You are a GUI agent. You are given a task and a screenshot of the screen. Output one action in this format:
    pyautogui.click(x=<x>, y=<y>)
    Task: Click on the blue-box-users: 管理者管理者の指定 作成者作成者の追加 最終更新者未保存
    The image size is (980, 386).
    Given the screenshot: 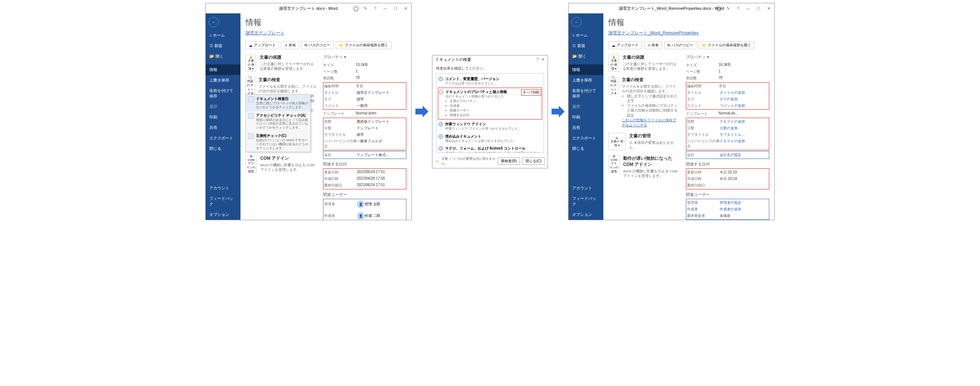 What is the action you would take?
    pyautogui.click(x=727, y=209)
    